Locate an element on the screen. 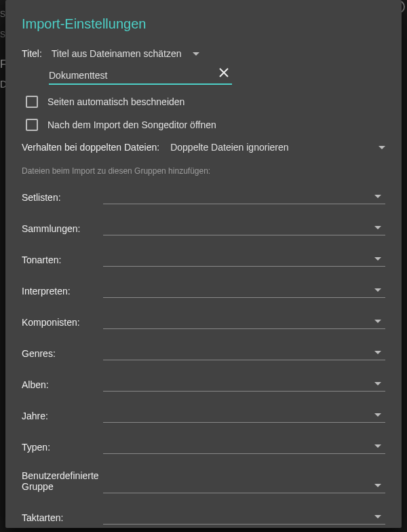 The width and height of the screenshot is (407, 532). field-row: Alben: is located at coordinates (204, 384).